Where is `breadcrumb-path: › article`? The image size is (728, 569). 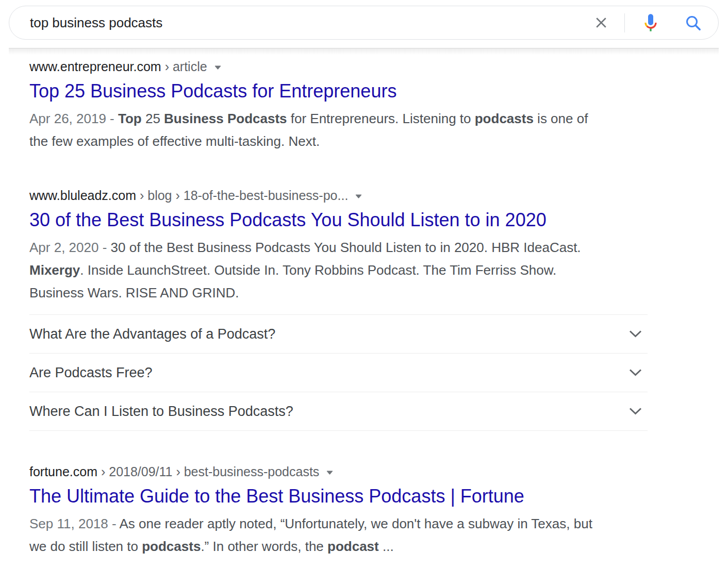
breadcrumb-path: › article is located at coordinates (185, 66).